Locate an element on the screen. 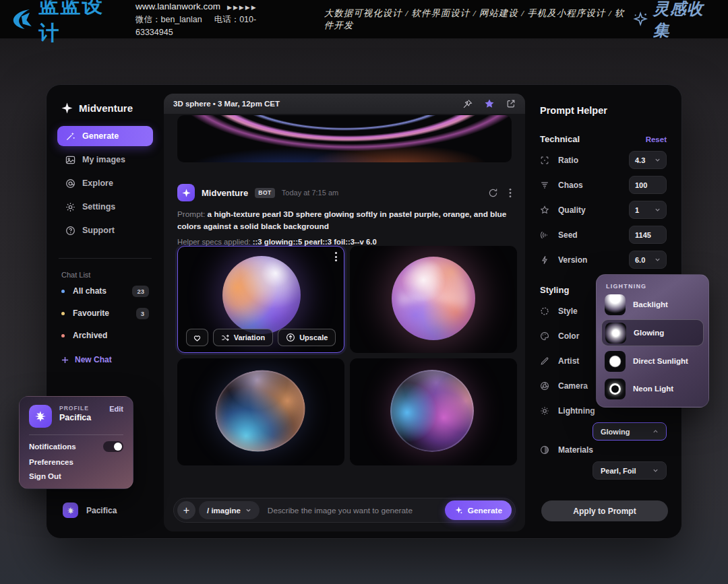 The height and width of the screenshot is (584, 728). setting-label: Chaos is located at coordinates (570, 185).